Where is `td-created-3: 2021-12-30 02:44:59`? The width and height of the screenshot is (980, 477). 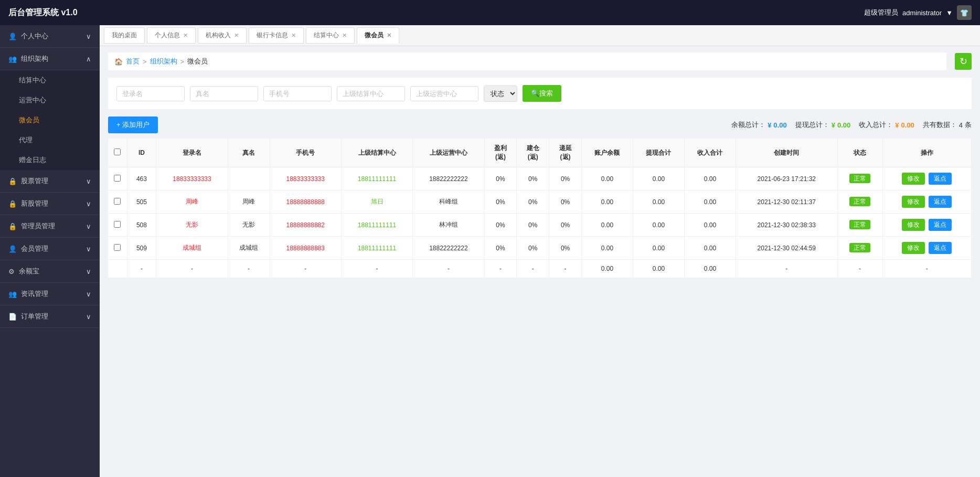 td-created-3: 2021-12-30 02:44:59 is located at coordinates (786, 248).